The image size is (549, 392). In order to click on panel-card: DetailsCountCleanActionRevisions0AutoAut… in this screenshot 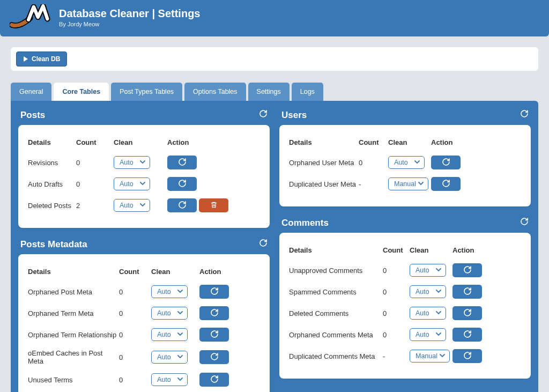, I will do `click(144, 176)`.